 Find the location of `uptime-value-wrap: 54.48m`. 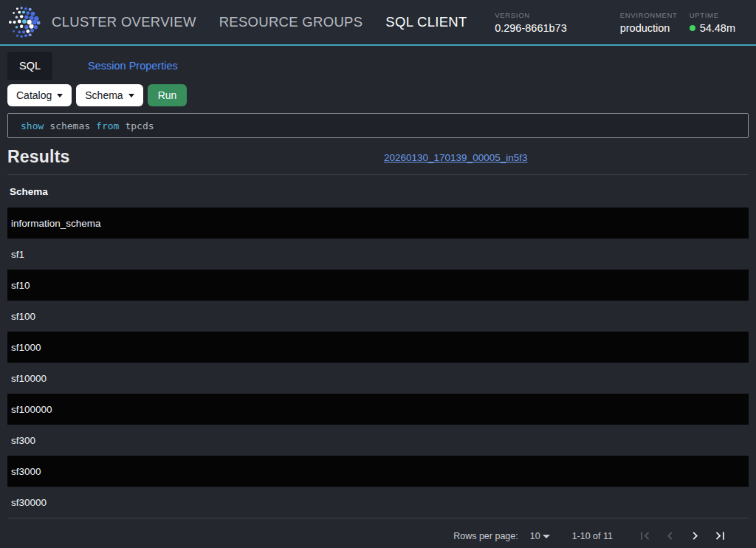

uptime-value-wrap: 54.48m is located at coordinates (712, 28).